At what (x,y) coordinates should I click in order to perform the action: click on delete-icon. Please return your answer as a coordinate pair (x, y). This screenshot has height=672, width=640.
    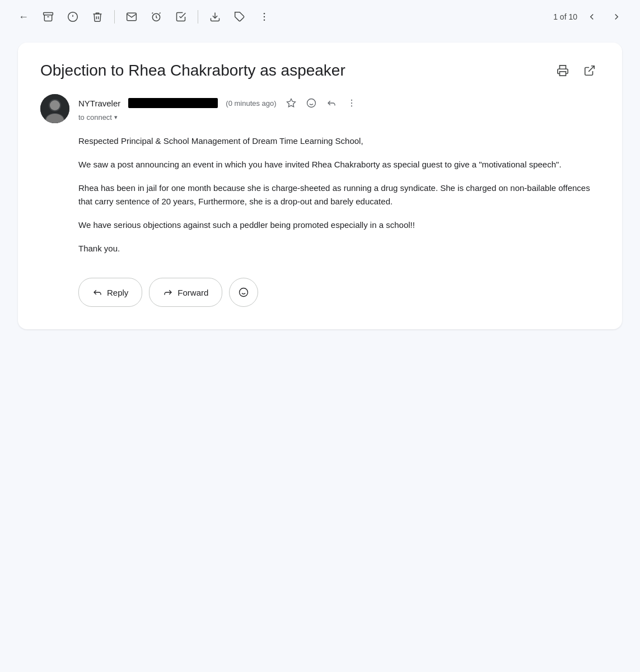
    Looking at the image, I should click on (97, 17).